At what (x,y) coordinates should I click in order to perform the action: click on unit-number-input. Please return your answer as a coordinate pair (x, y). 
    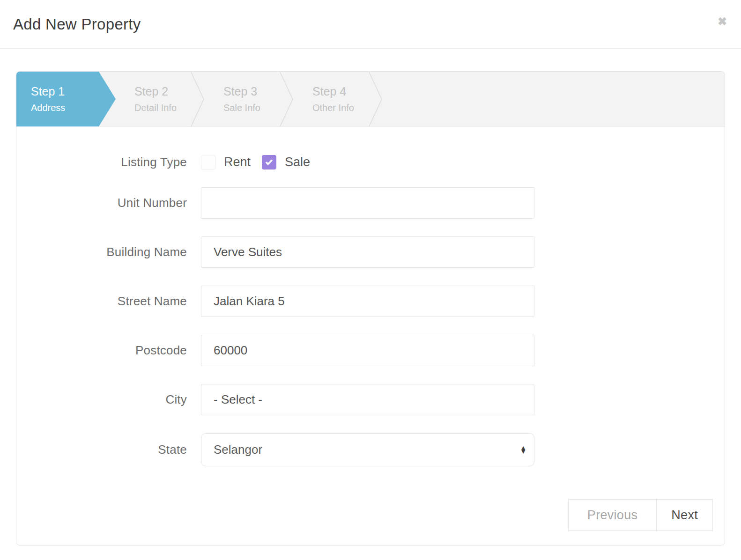
    Looking at the image, I should click on (368, 203).